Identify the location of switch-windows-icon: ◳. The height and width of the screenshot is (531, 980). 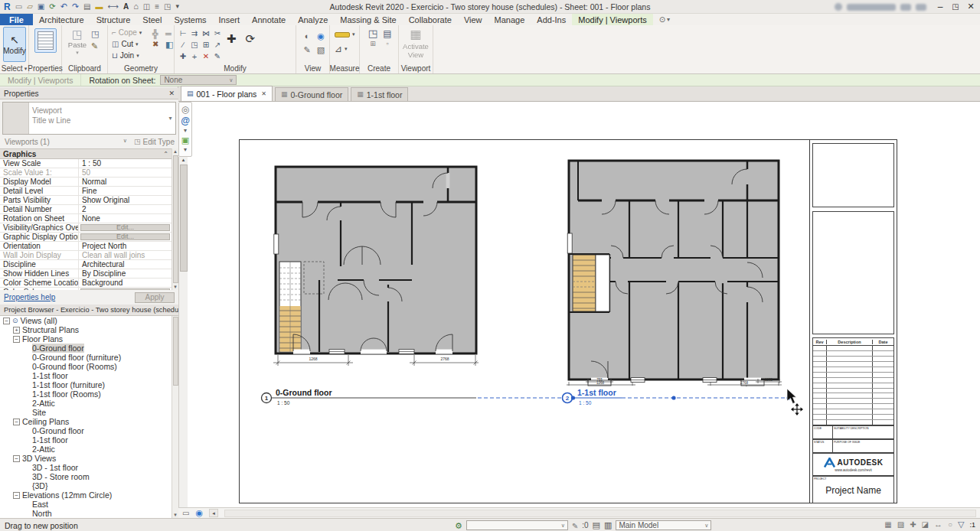
(167, 7).